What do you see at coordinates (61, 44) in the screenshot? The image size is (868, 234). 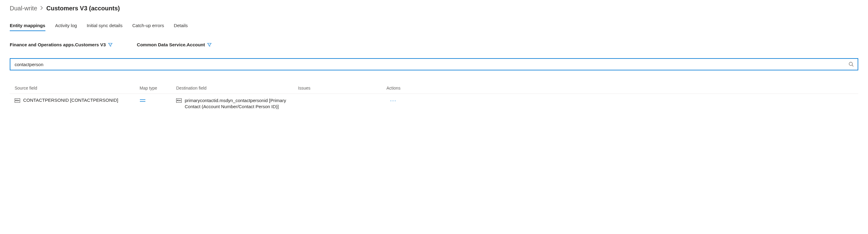 I see `source-entity-label: Finance and Operations apps.Customers V3` at bounding box center [61, 44].